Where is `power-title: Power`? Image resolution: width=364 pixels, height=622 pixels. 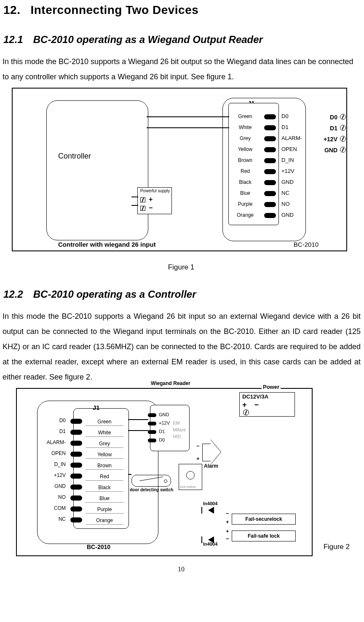
power-title: Power is located at coordinates (271, 387).